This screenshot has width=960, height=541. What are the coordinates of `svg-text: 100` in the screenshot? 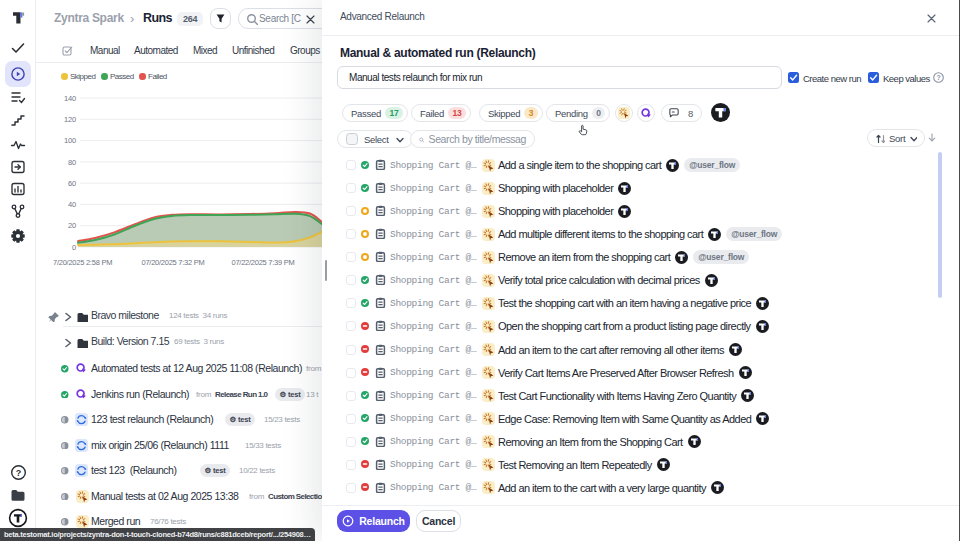 It's located at (70, 140).